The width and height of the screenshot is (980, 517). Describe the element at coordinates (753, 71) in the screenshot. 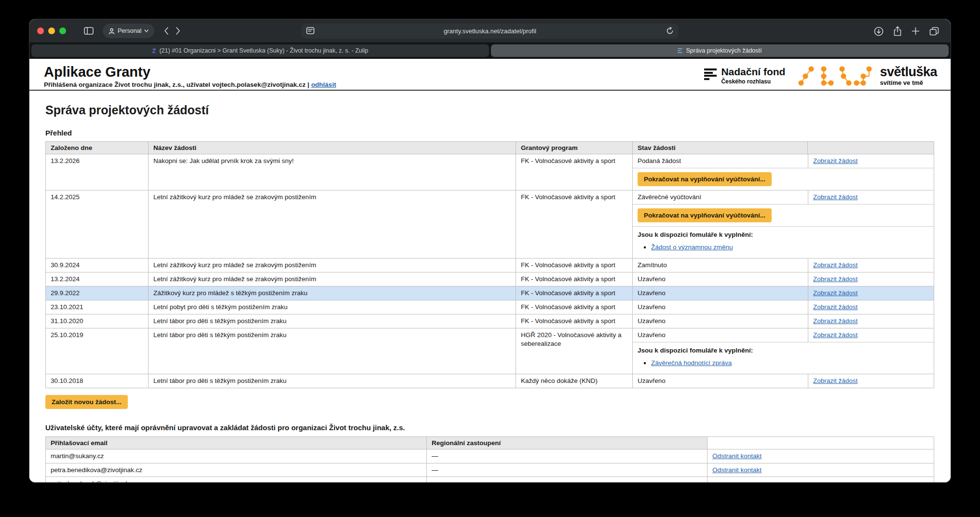

I see `nadacni-fond-title: Nadační fond` at that location.